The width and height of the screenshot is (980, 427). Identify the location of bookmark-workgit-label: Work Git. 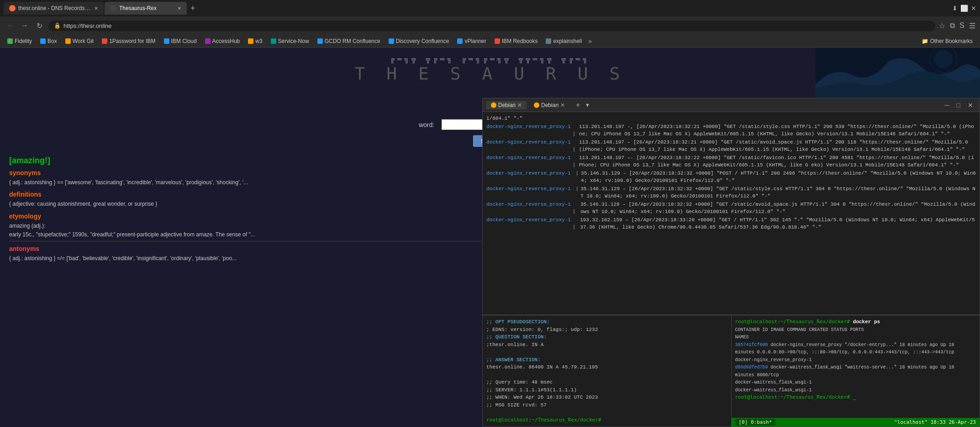
(83, 41).